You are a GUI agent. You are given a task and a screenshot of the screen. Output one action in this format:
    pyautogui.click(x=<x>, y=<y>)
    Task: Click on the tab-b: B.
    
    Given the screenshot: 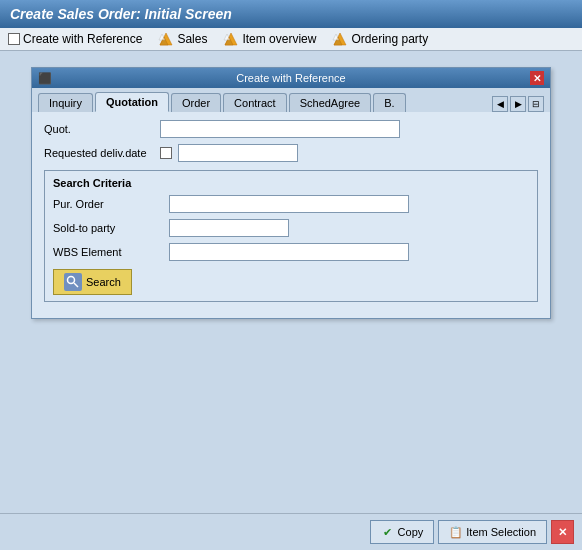 What is the action you would take?
    pyautogui.click(x=389, y=102)
    